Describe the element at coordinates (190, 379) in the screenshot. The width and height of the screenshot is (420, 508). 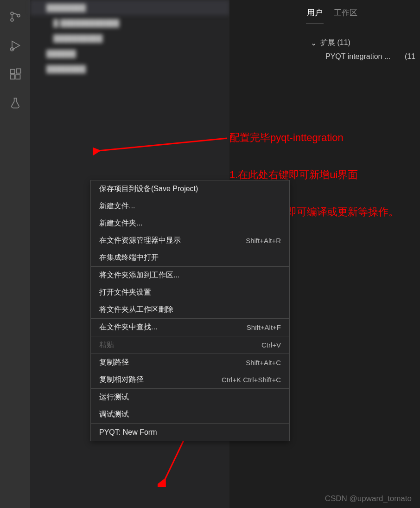
I see `menu-copy-relative-path: 复制相对路径Ctrl+K Ctrl+Shift+C` at that location.